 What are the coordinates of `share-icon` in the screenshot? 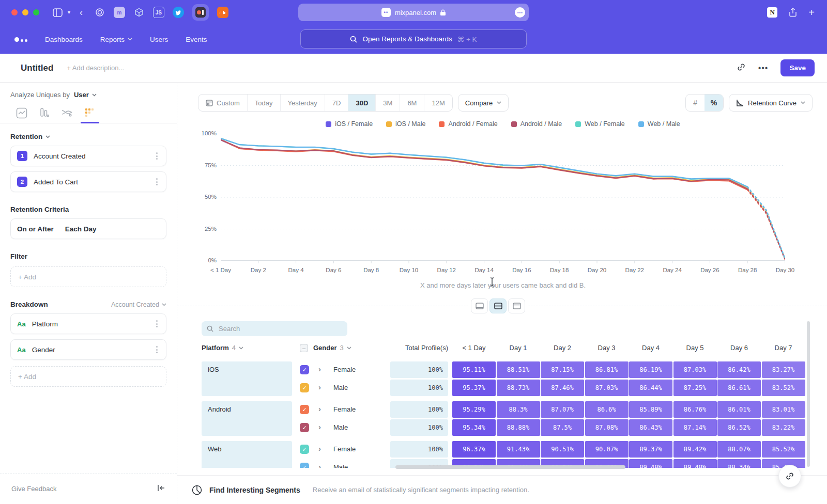 It's located at (793, 12).